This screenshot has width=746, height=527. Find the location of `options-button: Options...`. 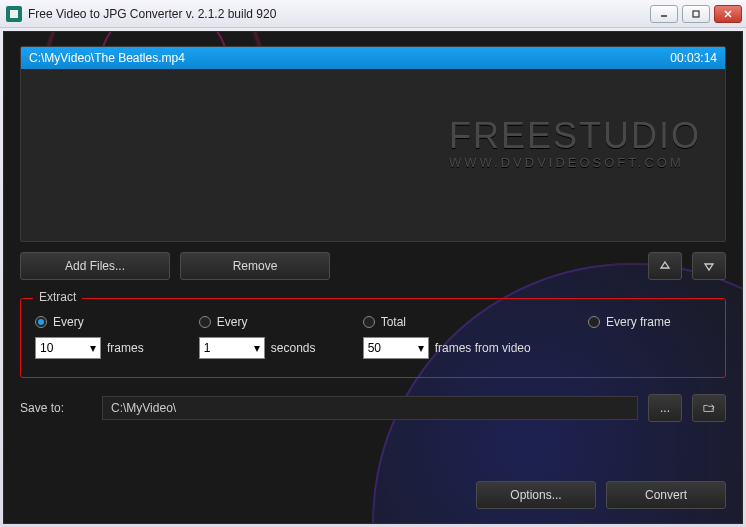

options-button: Options... is located at coordinates (536, 495).